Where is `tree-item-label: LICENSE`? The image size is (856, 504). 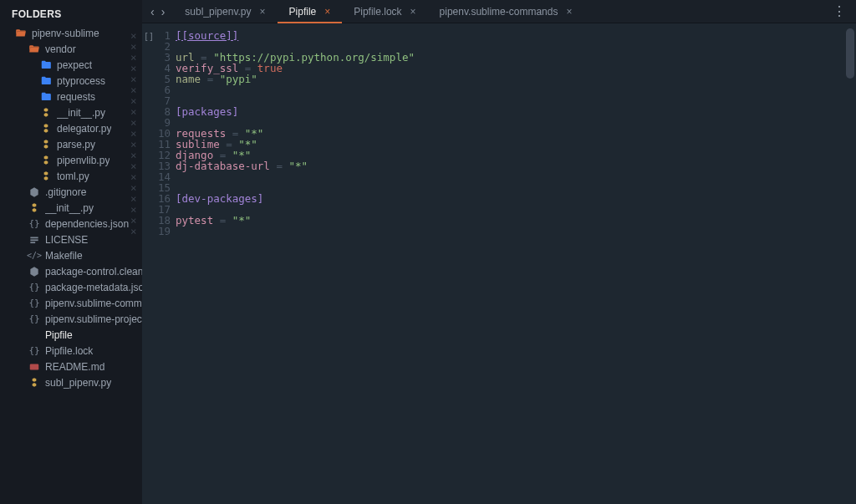 tree-item-label: LICENSE is located at coordinates (67, 240).